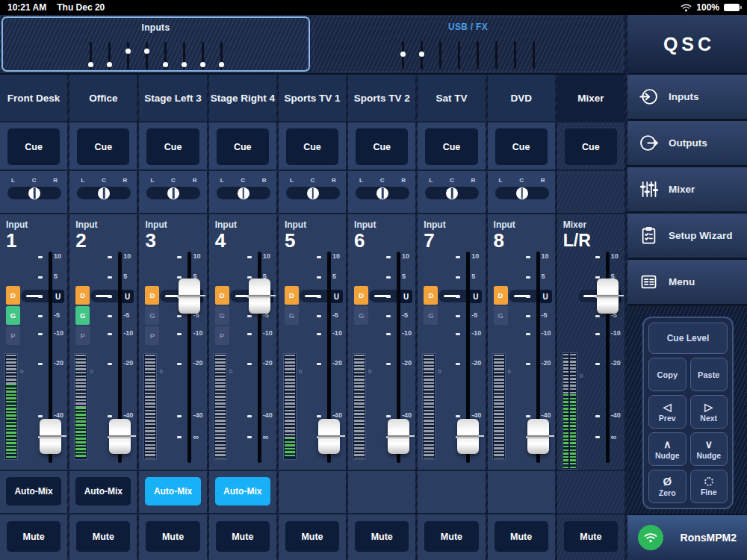  Describe the element at coordinates (668, 487) in the screenshot. I see `zero-button: Ø Zero` at that location.